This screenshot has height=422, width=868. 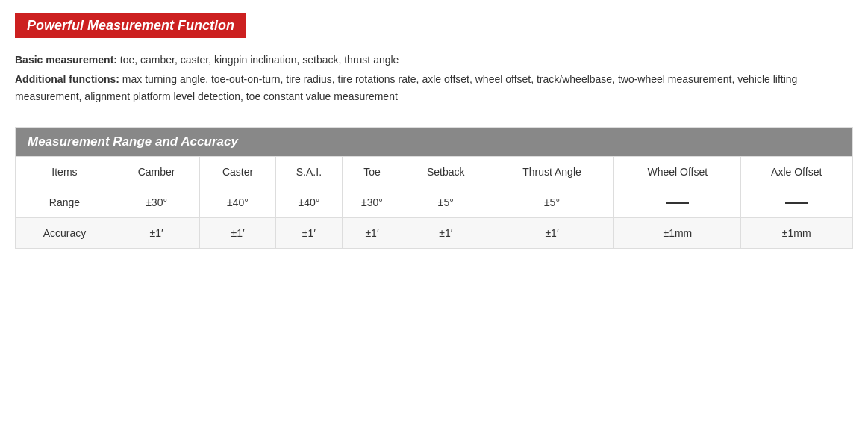 What do you see at coordinates (131, 25) in the screenshot?
I see `main-title: Powerful Measurement Function` at bounding box center [131, 25].